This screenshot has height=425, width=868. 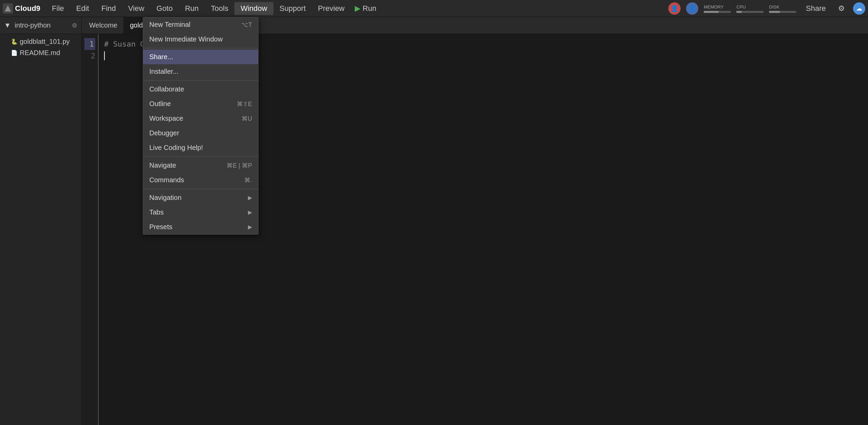 I want to click on menu-item-installer: Installer..., so click(x=201, y=71).